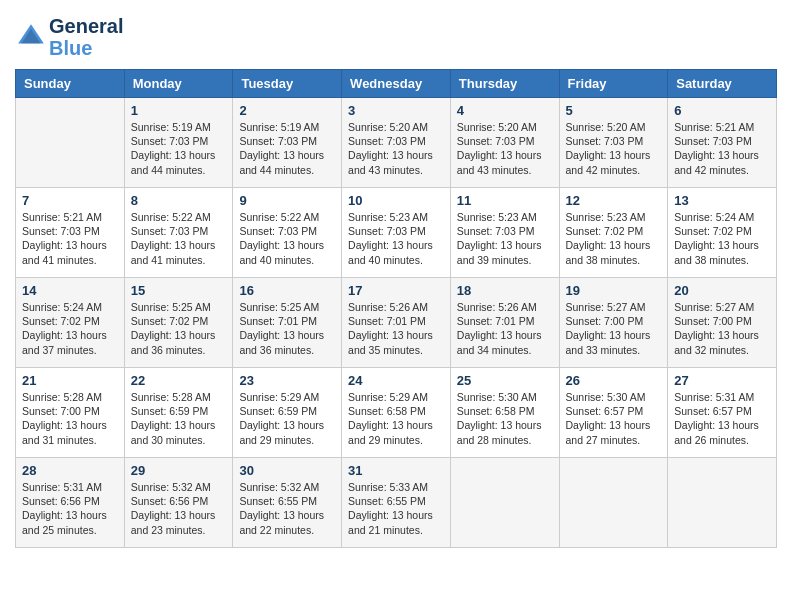  What do you see at coordinates (396, 508) in the screenshot?
I see `cell-content: Sunrise: 5:33 AM Sunset: 6:55 PM Dayligh…` at bounding box center [396, 508].